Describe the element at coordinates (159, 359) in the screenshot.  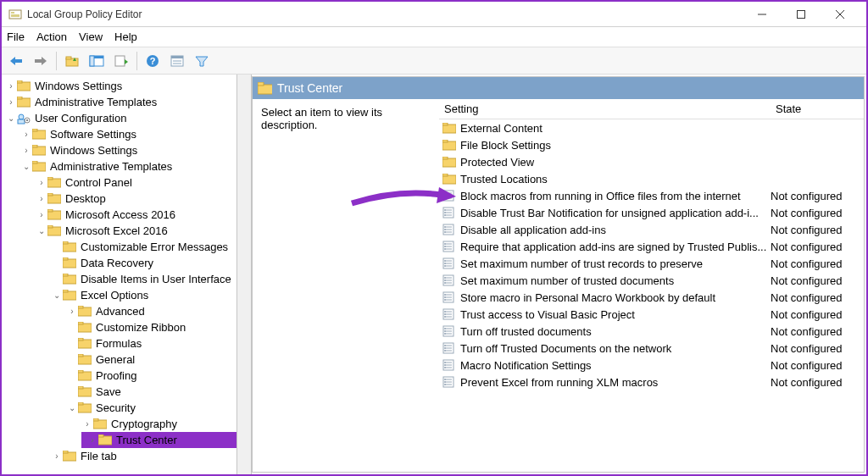
I see `tree-item: General` at that location.